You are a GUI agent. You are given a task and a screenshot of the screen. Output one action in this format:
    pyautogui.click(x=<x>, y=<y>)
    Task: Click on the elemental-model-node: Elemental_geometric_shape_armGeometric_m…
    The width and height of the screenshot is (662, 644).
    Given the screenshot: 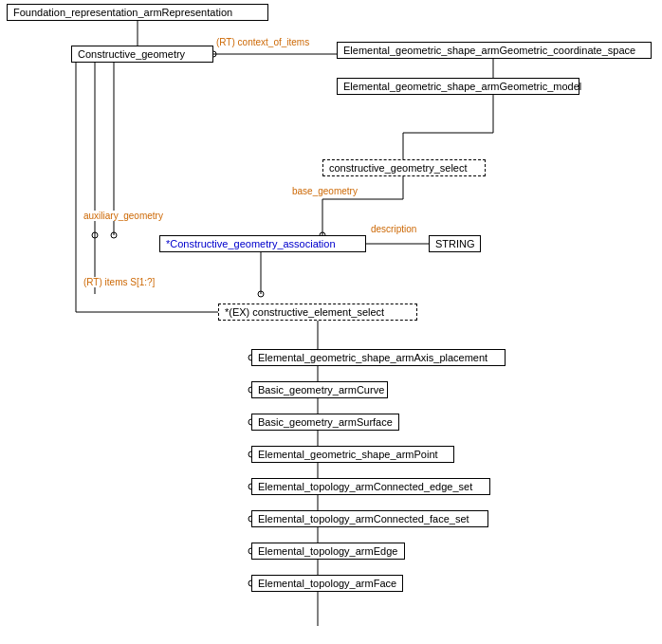 What is the action you would take?
    pyautogui.click(x=458, y=86)
    